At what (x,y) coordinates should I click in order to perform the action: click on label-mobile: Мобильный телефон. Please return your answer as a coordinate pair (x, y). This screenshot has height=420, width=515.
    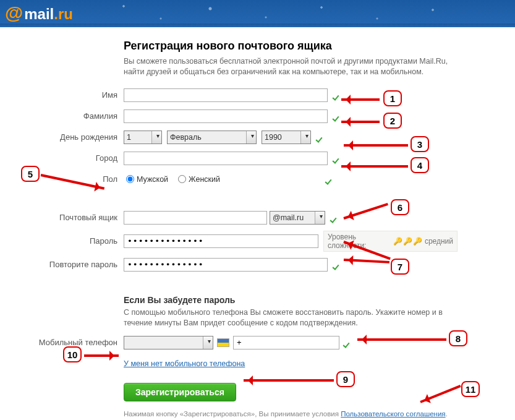
    Looking at the image, I should click on (62, 343).